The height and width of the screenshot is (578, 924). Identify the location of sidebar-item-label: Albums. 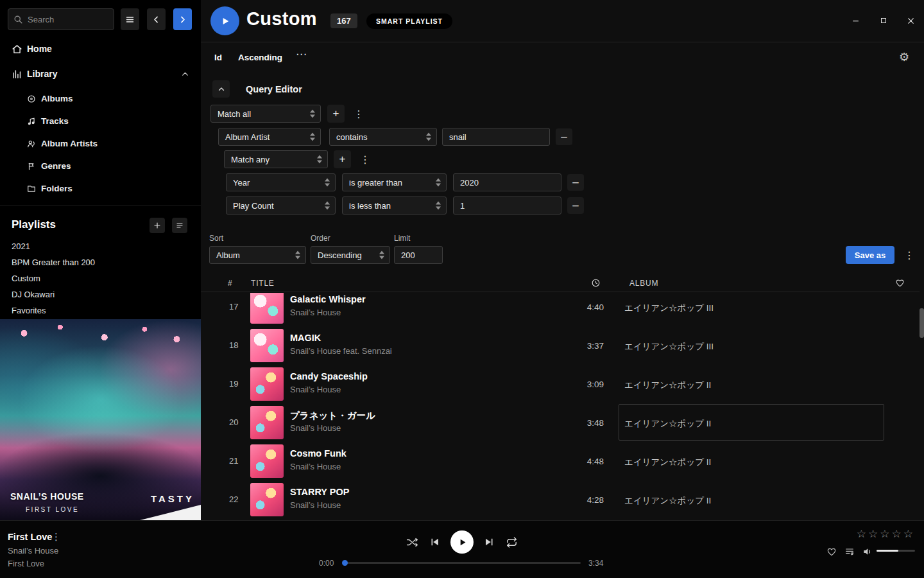
(57, 99).